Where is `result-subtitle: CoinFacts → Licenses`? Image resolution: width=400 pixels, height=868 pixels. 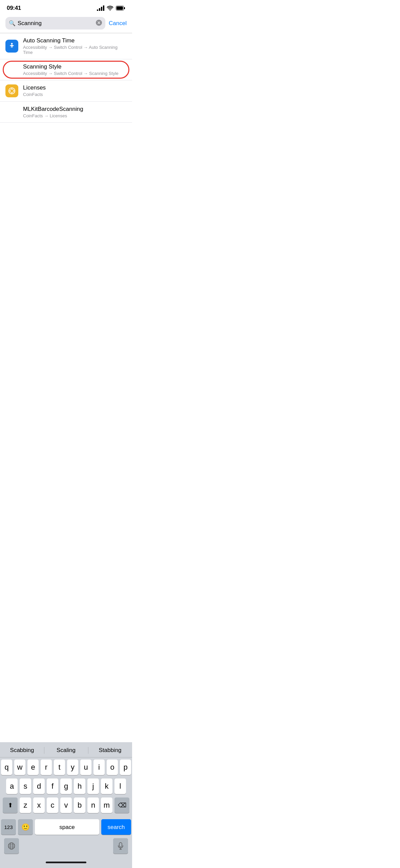
result-subtitle: CoinFacts → Licenses is located at coordinates (75, 116).